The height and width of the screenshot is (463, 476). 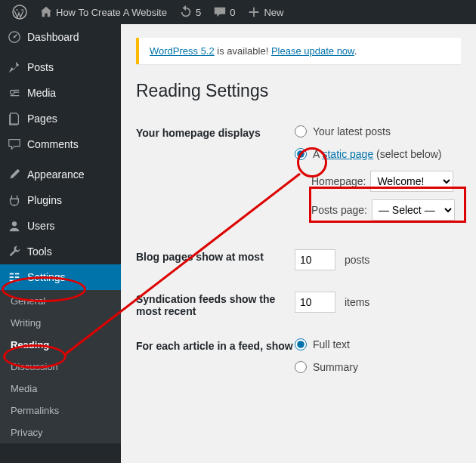 I want to click on radio-static-page: A static page (select below), so click(x=378, y=154).